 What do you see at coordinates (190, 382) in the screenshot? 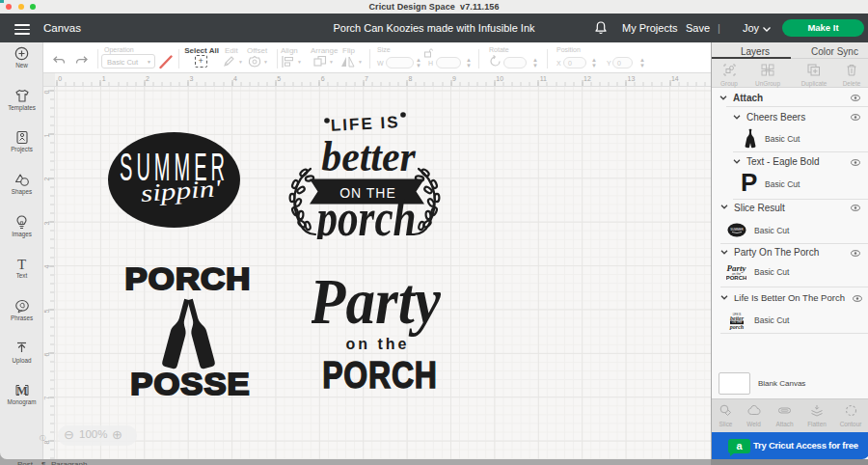
I see `svg-text: POSSE` at bounding box center [190, 382].